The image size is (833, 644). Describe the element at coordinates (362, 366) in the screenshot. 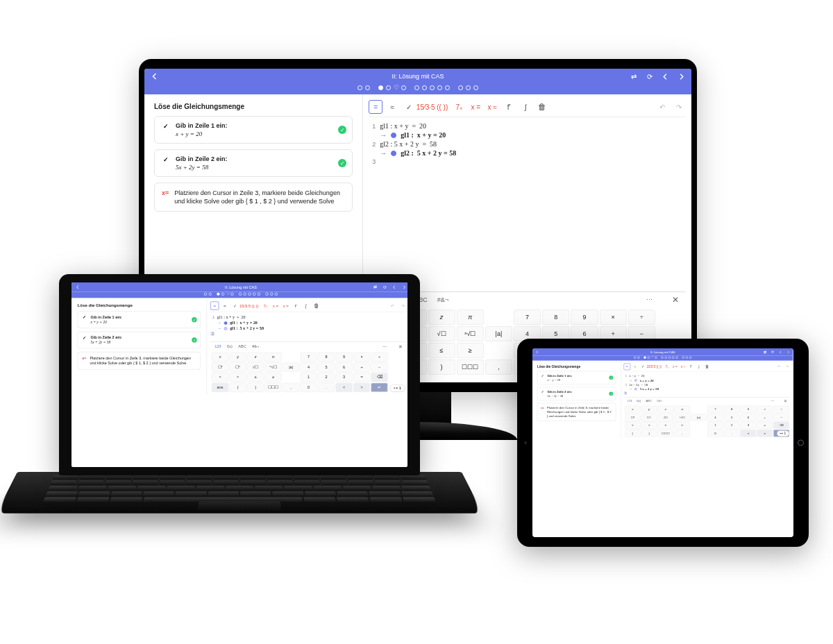

I see `key: +` at that location.